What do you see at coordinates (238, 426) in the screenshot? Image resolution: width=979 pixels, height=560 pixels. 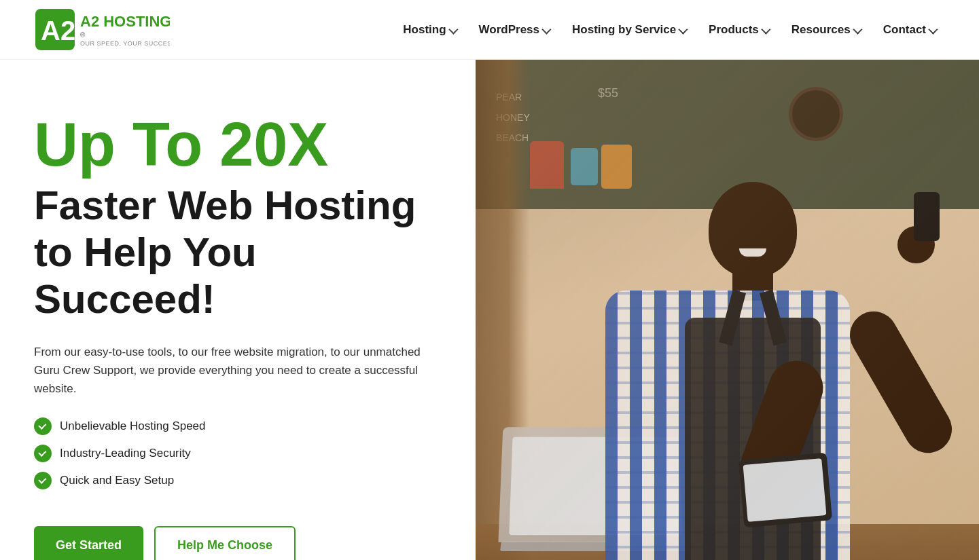 I see `feature-speed: Unbelievable Hosting Speed` at bounding box center [238, 426].